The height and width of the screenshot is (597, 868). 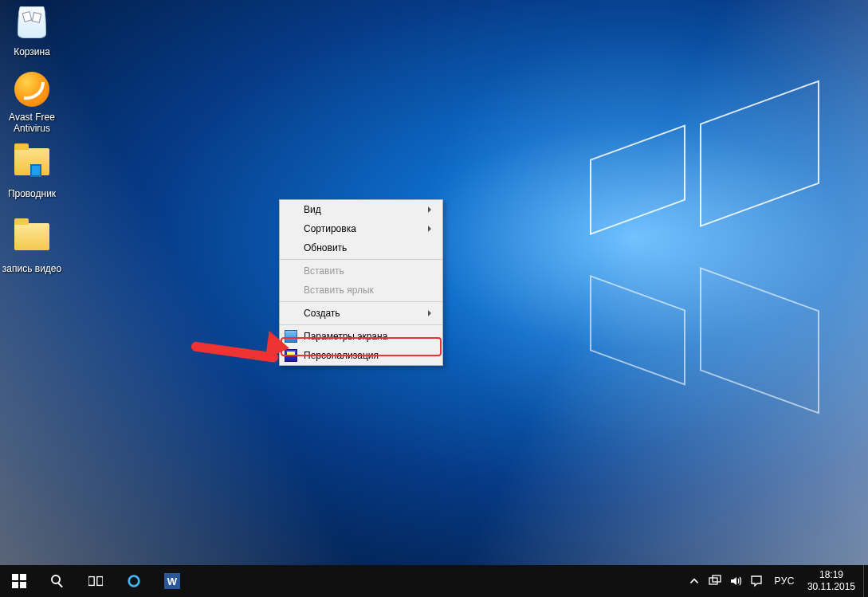 What do you see at coordinates (361, 229) in the screenshot?
I see `menu-item-sort: Сортировка` at bounding box center [361, 229].